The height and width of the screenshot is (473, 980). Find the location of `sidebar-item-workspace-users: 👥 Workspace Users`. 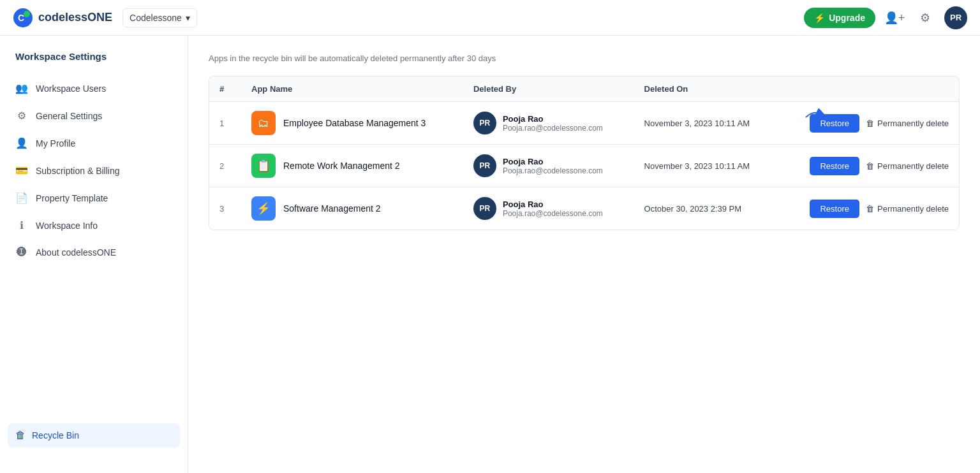

sidebar-item-workspace-users: 👥 Workspace Users is located at coordinates (94, 88).